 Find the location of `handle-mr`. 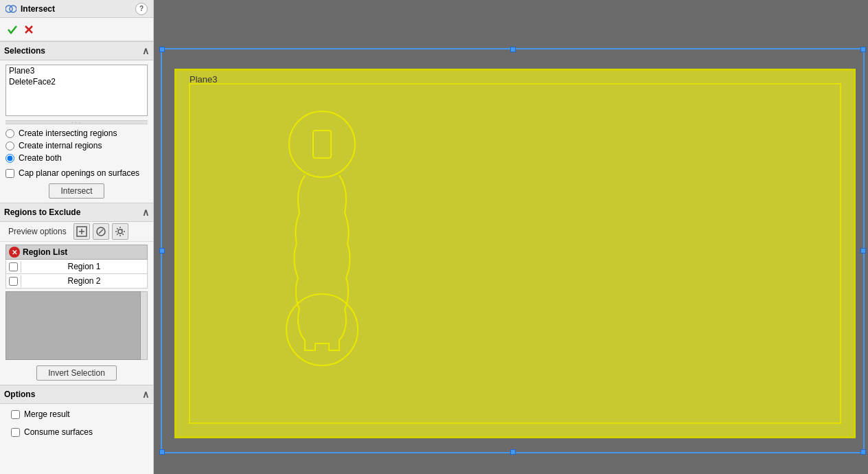

handle-mr is located at coordinates (863, 251).